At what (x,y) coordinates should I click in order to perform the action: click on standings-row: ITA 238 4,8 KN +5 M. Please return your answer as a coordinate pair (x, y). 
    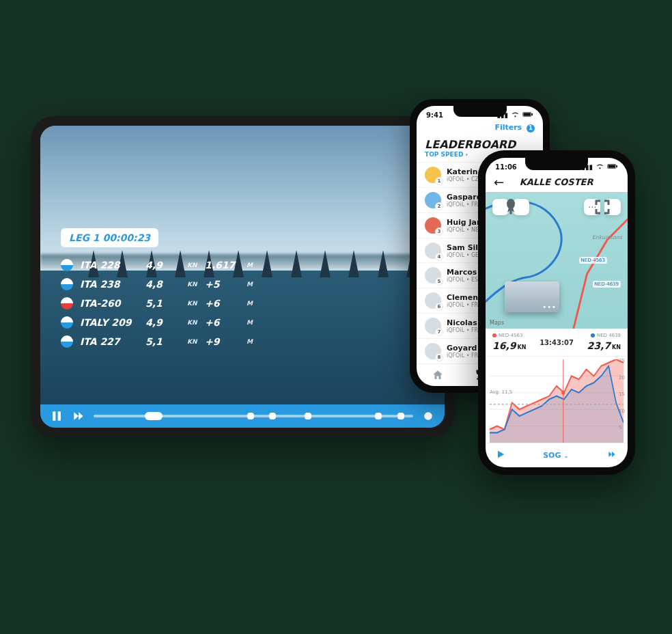
    Looking at the image, I should click on (160, 284).